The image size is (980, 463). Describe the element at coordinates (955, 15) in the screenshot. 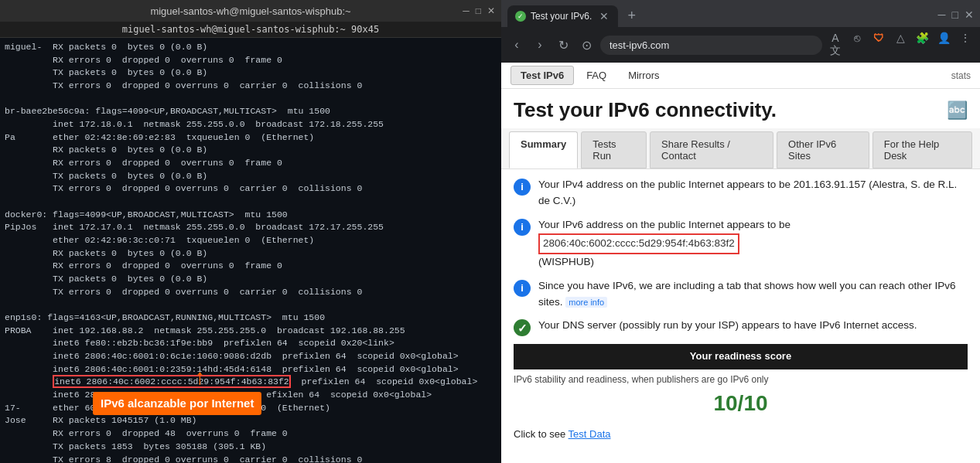

I see `chrome-maximize-button: □` at that location.